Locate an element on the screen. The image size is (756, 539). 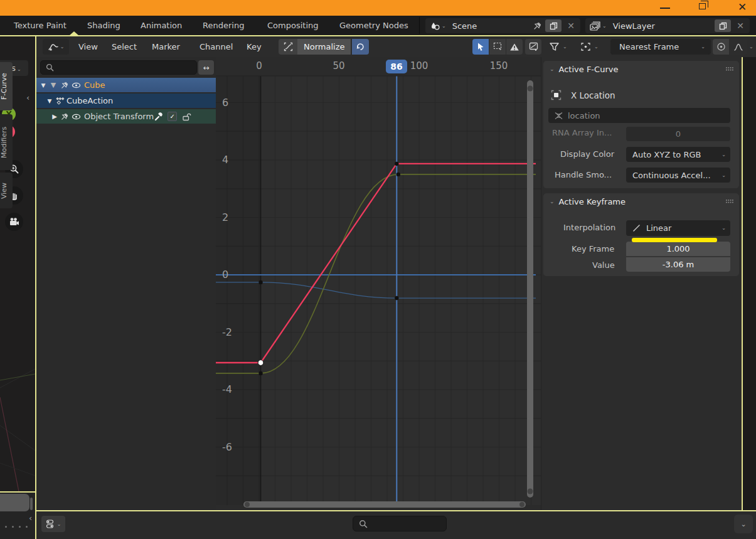
proportional-editing-toggle is located at coordinates (721, 46).